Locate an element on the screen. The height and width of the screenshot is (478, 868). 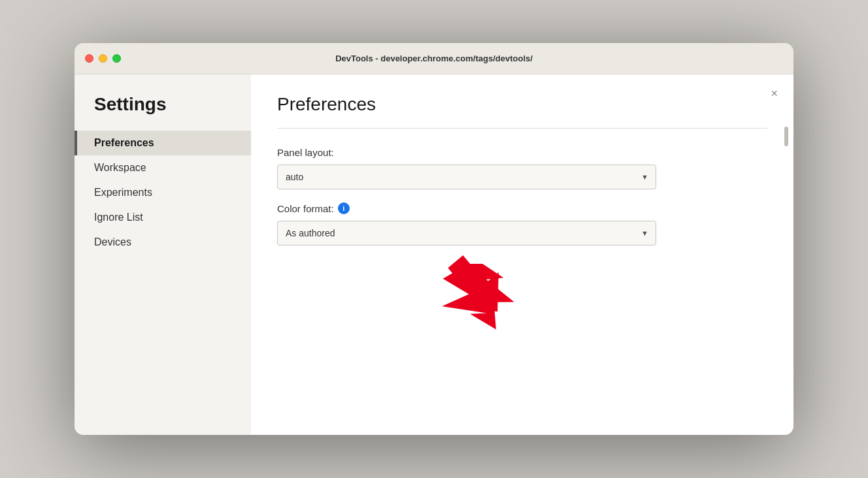
sidebar-nav: Preferences Workspace Experiments Ignore… is located at coordinates (163, 193).